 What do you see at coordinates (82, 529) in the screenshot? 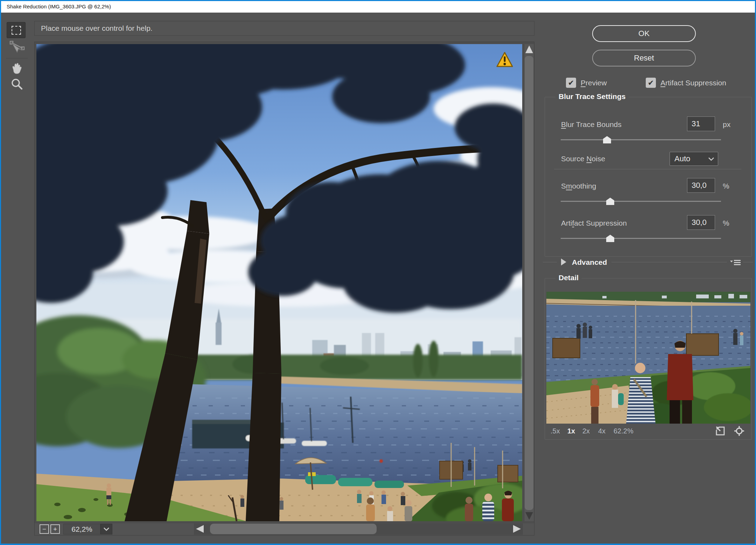
I see `zoom-percent-value: 62,2%` at bounding box center [82, 529].